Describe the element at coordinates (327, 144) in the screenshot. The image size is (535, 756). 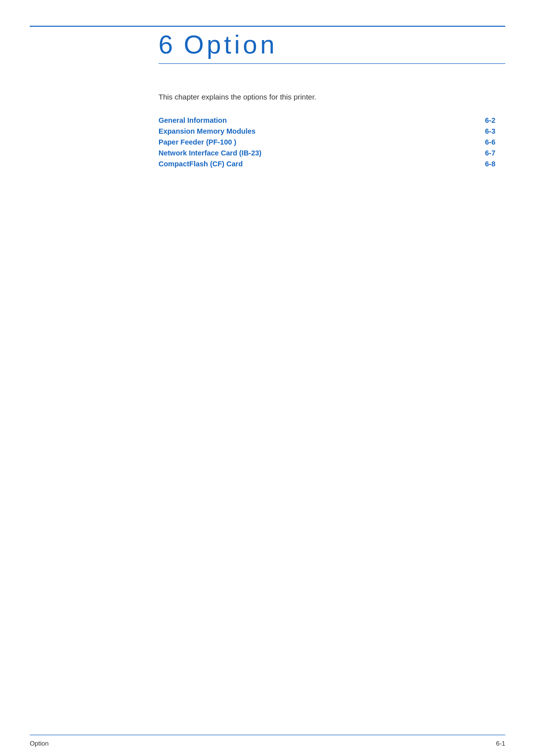
I see `toc-container: General Information6-2Expansion Memory M…` at that location.